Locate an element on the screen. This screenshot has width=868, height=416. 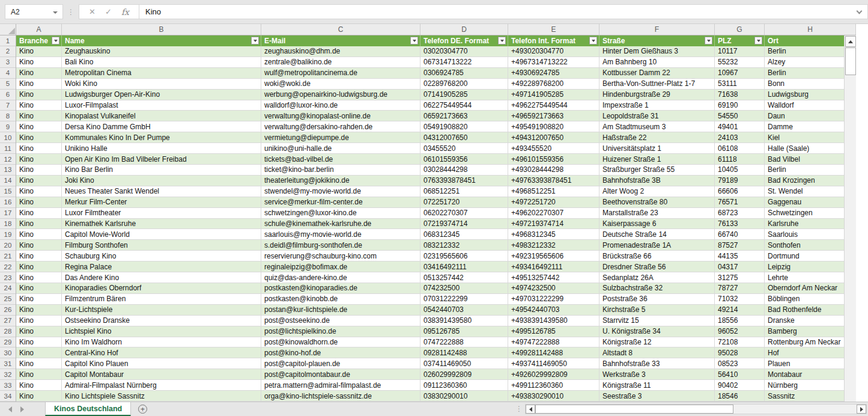
cell-B5: Woki Kino is located at coordinates (162, 84).